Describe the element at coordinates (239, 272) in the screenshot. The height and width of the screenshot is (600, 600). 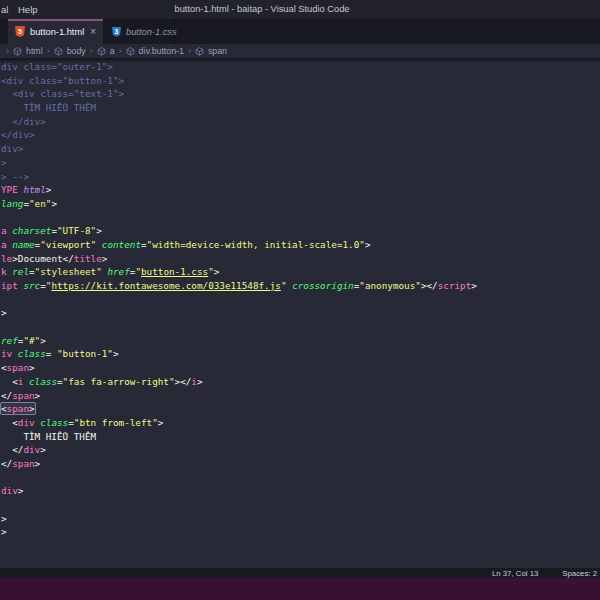
I see `code-line: k rel="stylesheet" href="button-1.css">` at that location.